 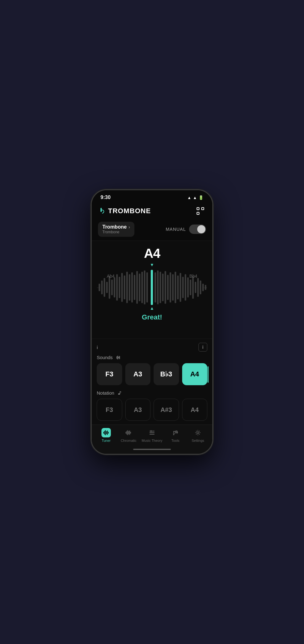 What do you see at coordinates (195, 197) in the screenshot?
I see `signal-icon: ▲` at bounding box center [195, 197].